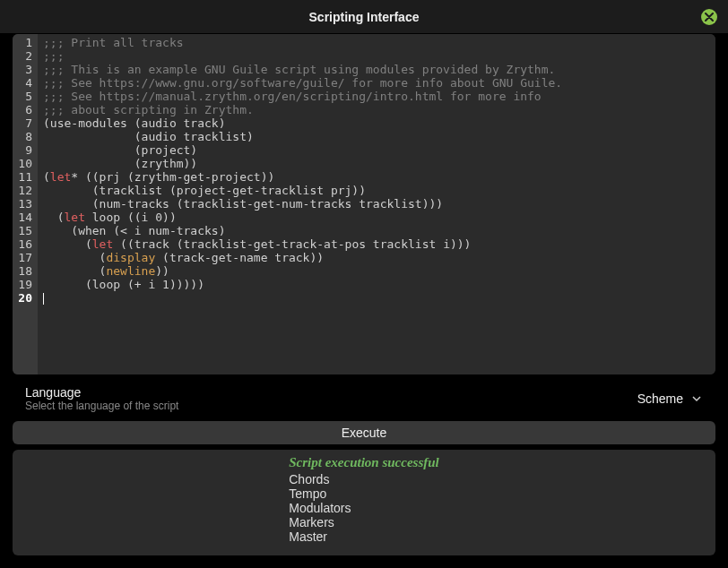  I want to click on code-line: ;;; See https://manual.zrythm.org/en/scr…, so click(377, 97).